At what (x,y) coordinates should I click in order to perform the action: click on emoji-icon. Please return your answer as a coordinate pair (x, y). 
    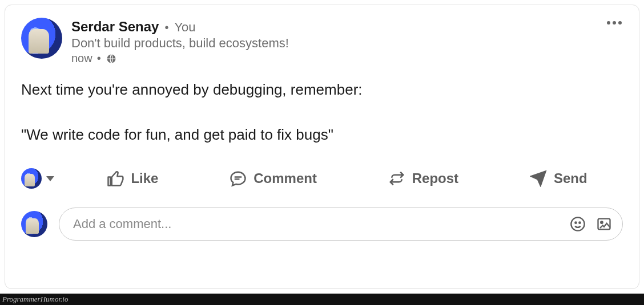
    Looking at the image, I should click on (578, 224).